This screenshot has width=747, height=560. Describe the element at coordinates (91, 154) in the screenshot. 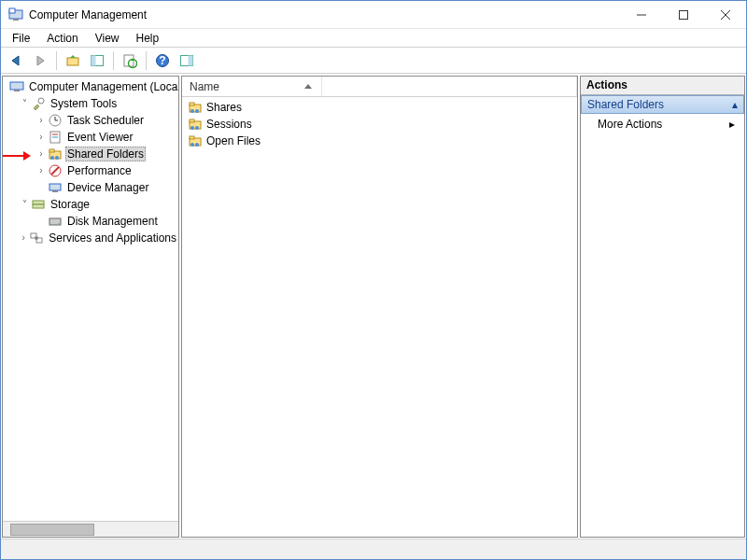

I see `tree-shared-folders: › Shared Folders` at that location.